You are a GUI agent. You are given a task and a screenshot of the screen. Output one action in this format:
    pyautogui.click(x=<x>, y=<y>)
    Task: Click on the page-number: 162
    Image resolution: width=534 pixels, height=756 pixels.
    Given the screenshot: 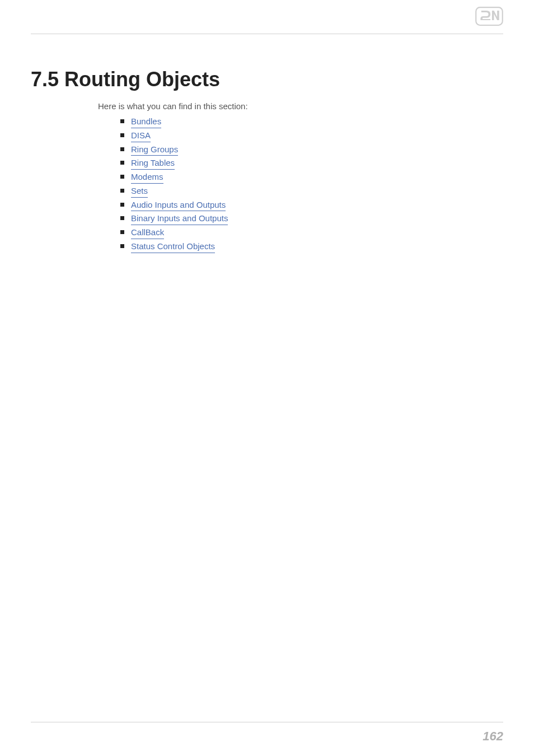 What is the action you would take?
    pyautogui.click(x=493, y=736)
    